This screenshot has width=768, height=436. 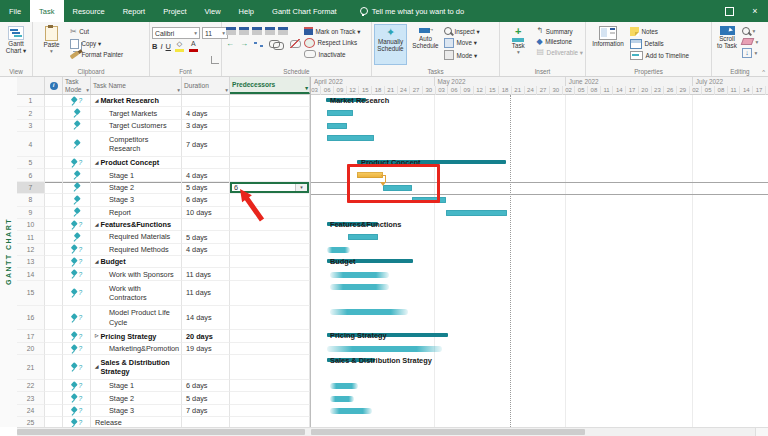 What do you see at coordinates (31, 101) in the screenshot?
I see `row-number: 1` at bounding box center [31, 101].